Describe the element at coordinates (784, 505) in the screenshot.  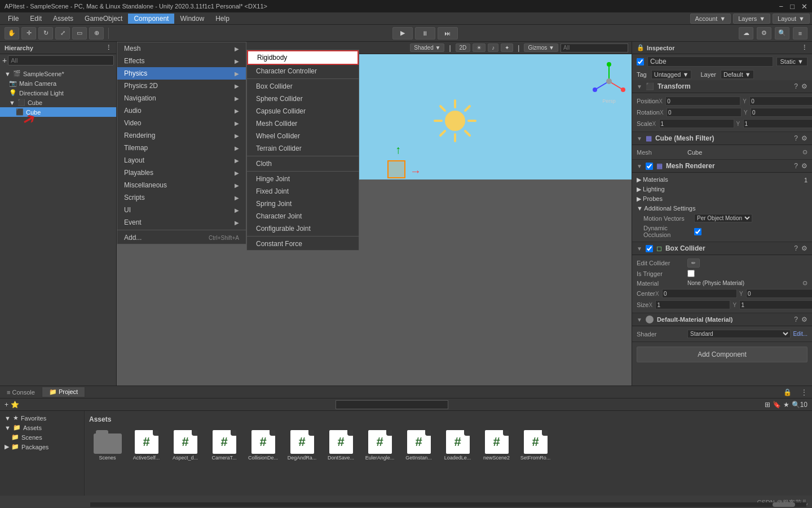
I see `assets-scrollbar-thumb` at that location.